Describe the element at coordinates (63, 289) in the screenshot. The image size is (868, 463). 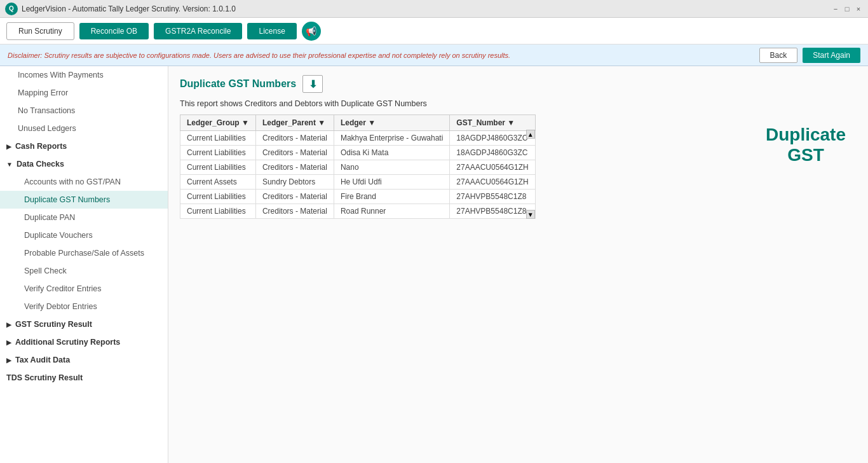
I see `sidebar-item-label: Verify Creditor Entries` at that location.